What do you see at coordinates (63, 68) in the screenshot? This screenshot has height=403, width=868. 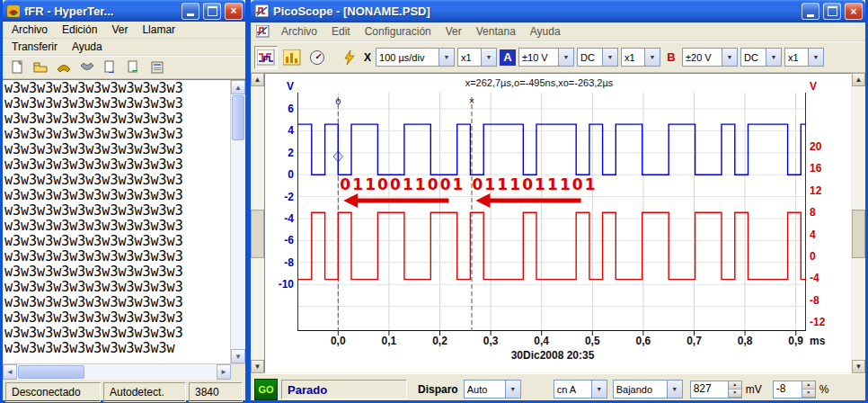 I see `call-icon` at bounding box center [63, 68].